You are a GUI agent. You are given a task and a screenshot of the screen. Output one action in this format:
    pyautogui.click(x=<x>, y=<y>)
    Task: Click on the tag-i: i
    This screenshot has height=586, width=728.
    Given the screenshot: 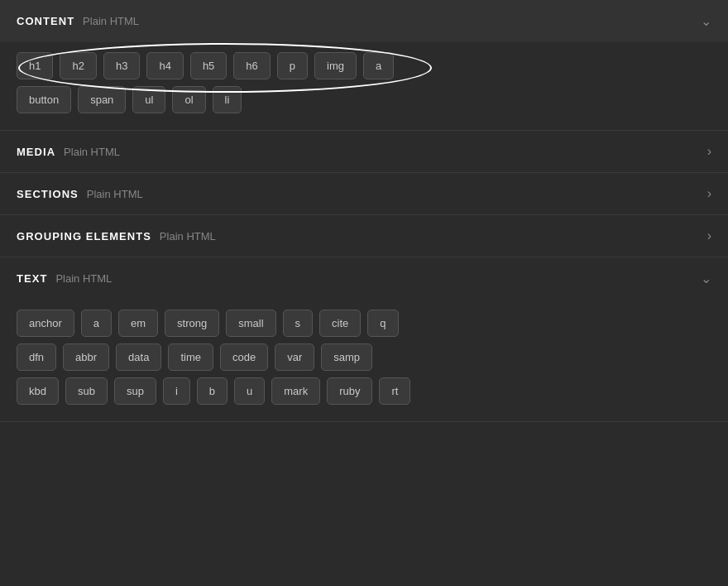 What is the action you would take?
    pyautogui.click(x=177, y=391)
    